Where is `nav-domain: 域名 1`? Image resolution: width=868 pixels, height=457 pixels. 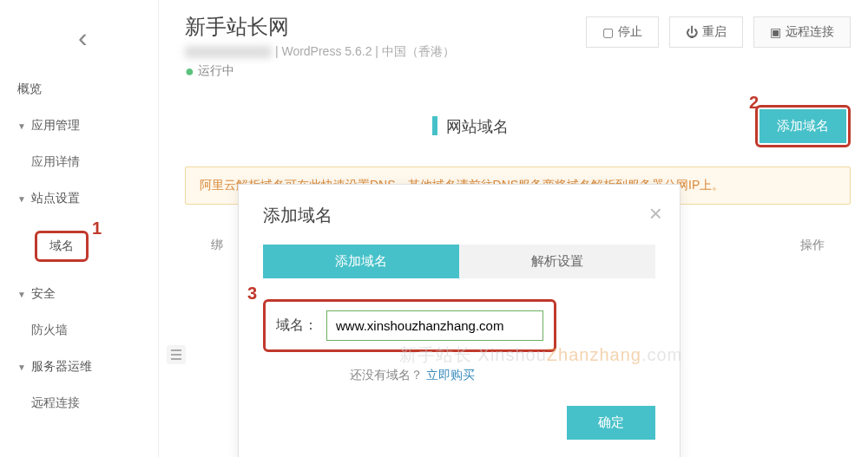
nav-domain: 域名 1 is located at coordinates (62, 246).